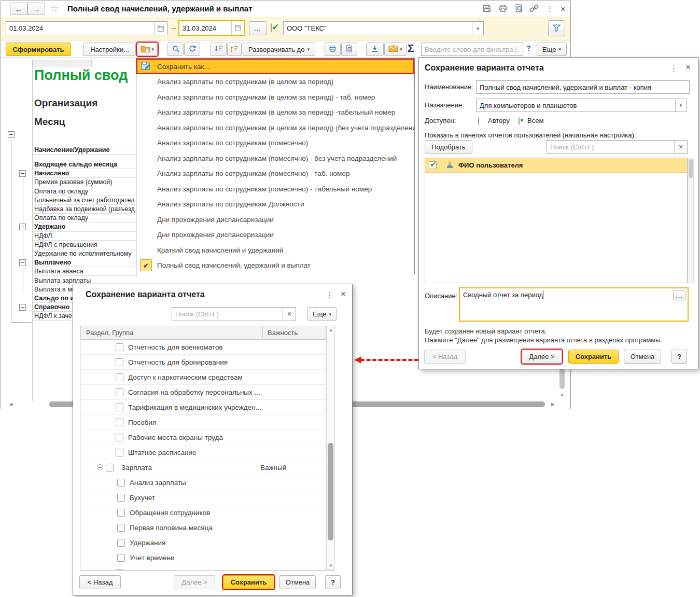 The width and height of the screenshot is (700, 597). What do you see at coordinates (279, 49) in the screenshot?
I see `expand-to-button: Разворачивать до▾` at bounding box center [279, 49].